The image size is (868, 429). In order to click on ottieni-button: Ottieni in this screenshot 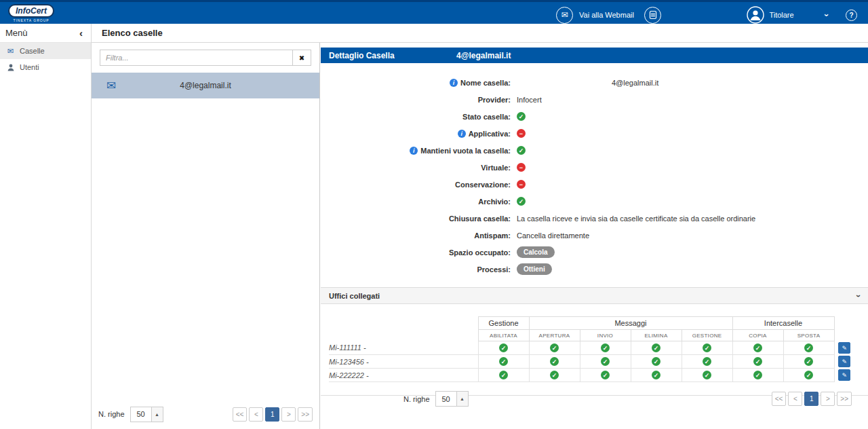, I will do `click(534, 269)`.